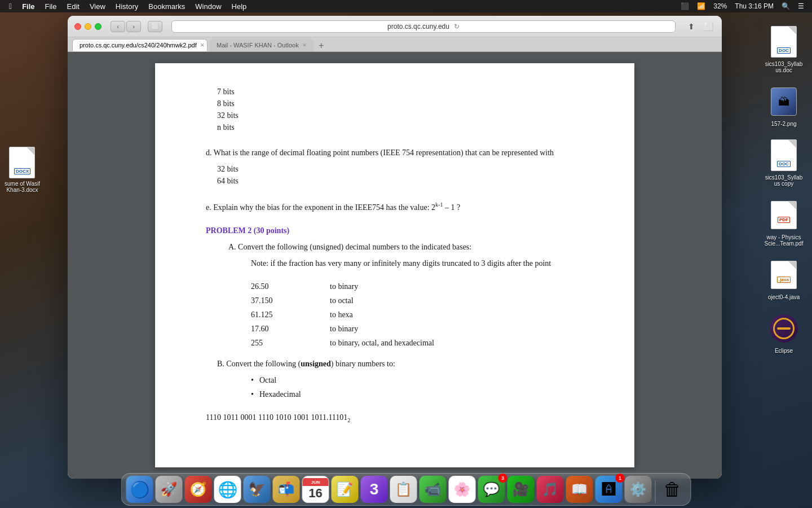 This screenshot has width=812, height=508. Describe the element at coordinates (801, 6) in the screenshot. I see `control-center-icon: ☰` at that location.